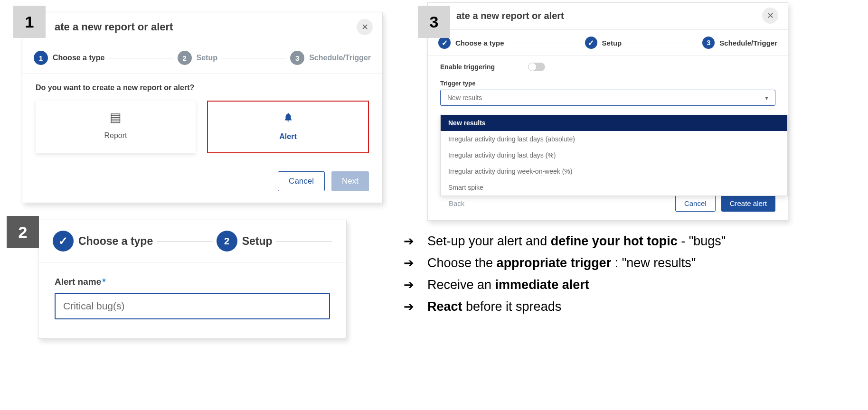 The image size is (868, 410). Describe the element at coordinates (579, 276) in the screenshot. I see `instructions-list: ➔ Set-up your alert and define your hot …` at that location.